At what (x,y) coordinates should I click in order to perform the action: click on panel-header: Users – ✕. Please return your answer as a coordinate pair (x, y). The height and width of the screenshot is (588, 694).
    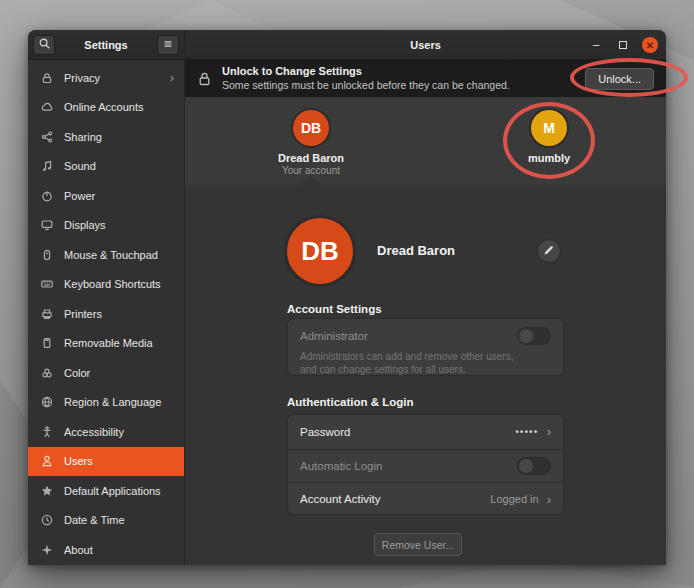
    Looking at the image, I should click on (426, 44).